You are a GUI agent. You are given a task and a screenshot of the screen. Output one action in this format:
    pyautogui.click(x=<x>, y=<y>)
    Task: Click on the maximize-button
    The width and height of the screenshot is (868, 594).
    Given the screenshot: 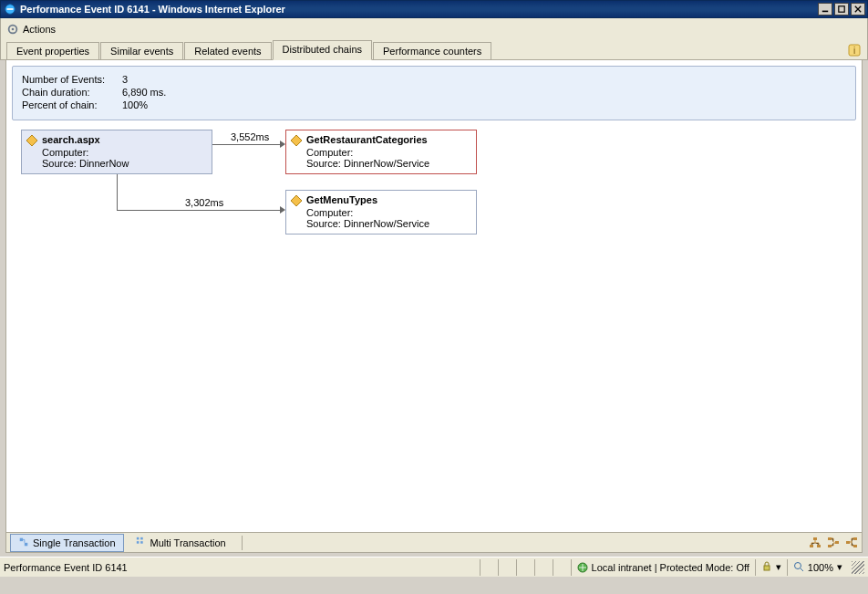 What is the action you would take?
    pyautogui.click(x=842, y=9)
    